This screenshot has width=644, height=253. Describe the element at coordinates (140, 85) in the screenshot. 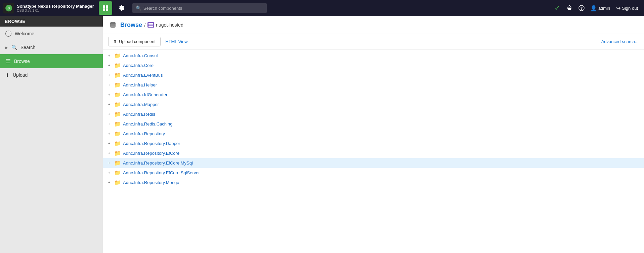

I see `tree-item-label: Adnc.Infra.Helper` at that location.